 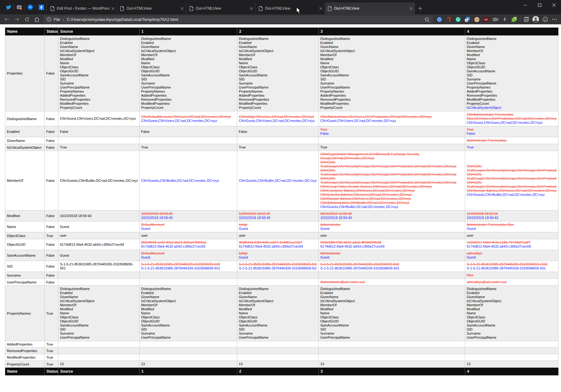 What do you see at coordinates (189, 32) in the screenshot?
I see `column-header: 1` at bounding box center [189, 32].